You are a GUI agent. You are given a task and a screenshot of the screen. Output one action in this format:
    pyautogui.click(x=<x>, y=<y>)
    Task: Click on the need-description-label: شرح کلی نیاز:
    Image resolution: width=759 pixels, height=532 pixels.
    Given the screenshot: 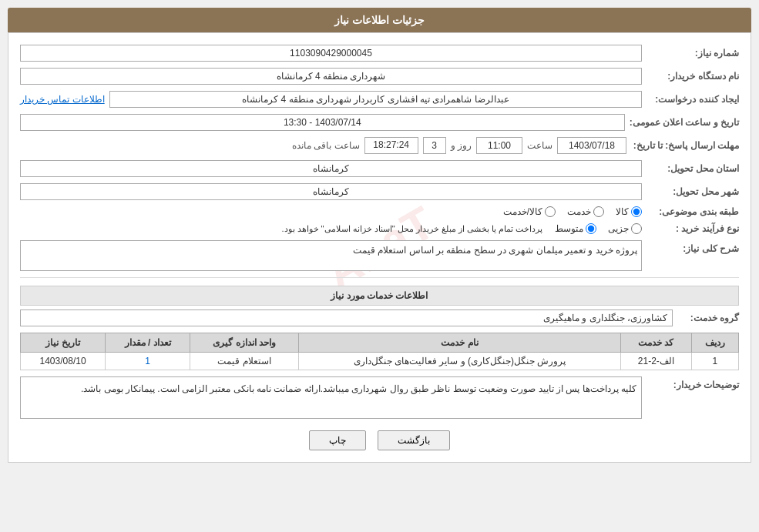 What is the action you would take?
    pyautogui.click(x=693, y=249)
    